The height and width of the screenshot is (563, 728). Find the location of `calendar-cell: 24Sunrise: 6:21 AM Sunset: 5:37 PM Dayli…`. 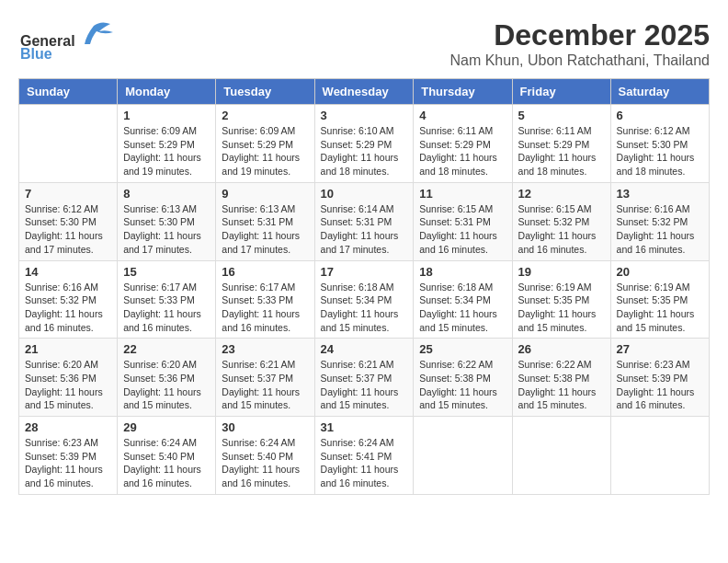

calendar-cell: 24Sunrise: 6:21 AM Sunset: 5:37 PM Dayli… is located at coordinates (364, 377).